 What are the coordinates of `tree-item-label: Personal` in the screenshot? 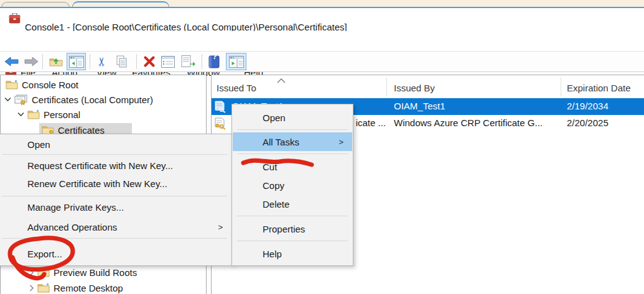 It's located at (62, 114).